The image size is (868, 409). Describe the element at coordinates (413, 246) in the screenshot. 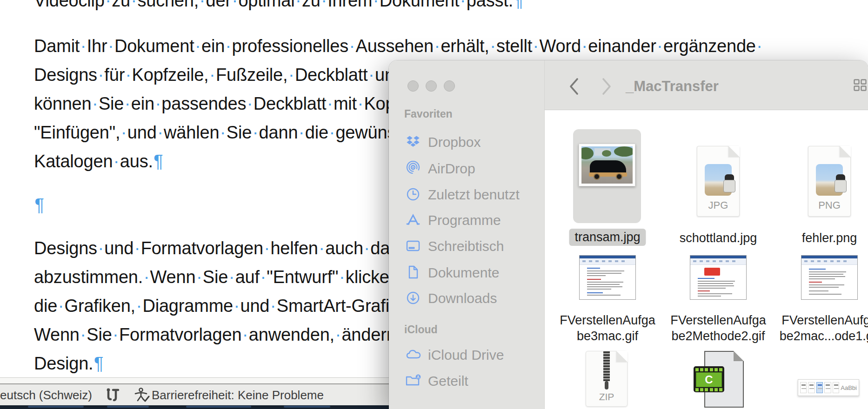

I see `desktop-icon` at that location.